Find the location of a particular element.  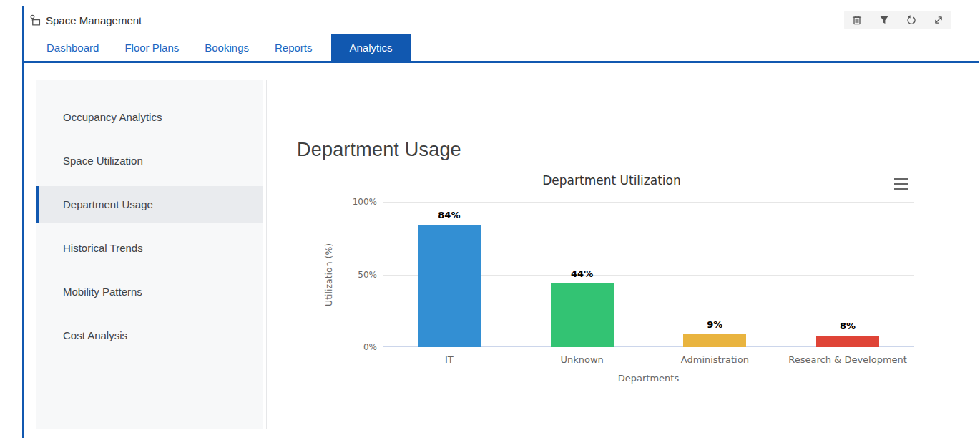

sidebar-item-label: Occupancy Analytics is located at coordinates (150, 117).